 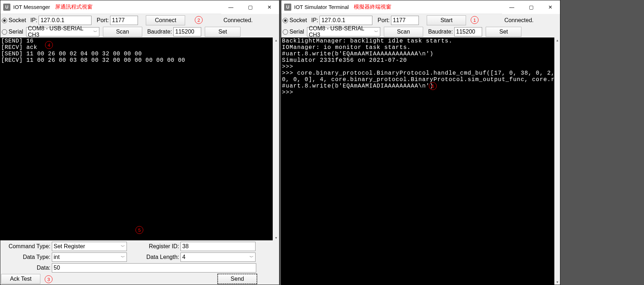 I want to click on data-input, so click(x=154, y=268).